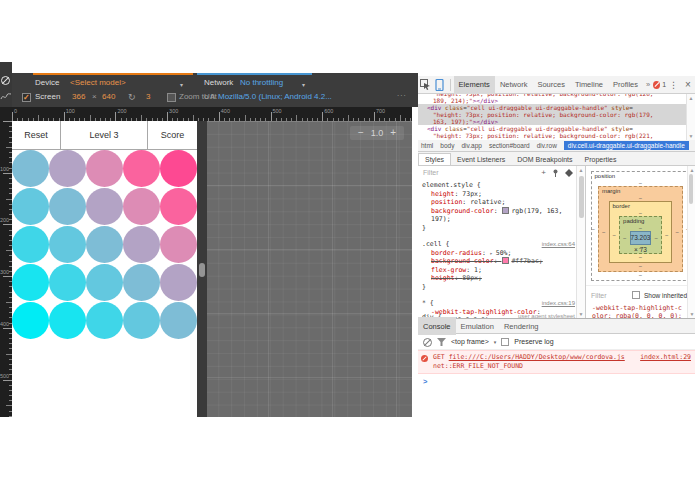 The width and height of the screenshot is (695, 494). Describe the element at coordinates (558, 304) in the screenshot. I see `stylesheet-link: index.css:19` at that location.